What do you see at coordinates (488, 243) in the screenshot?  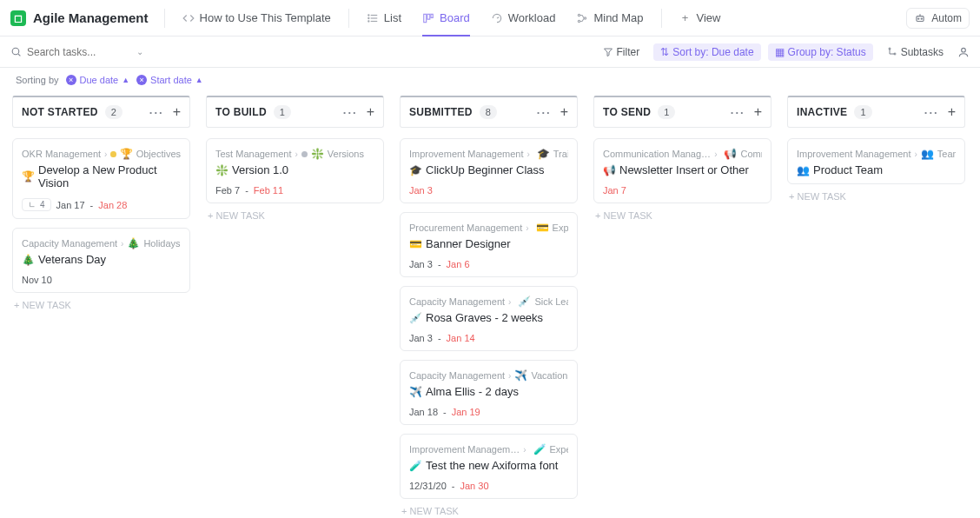 I see `card-title: 💳 Banner Designer` at bounding box center [488, 243].